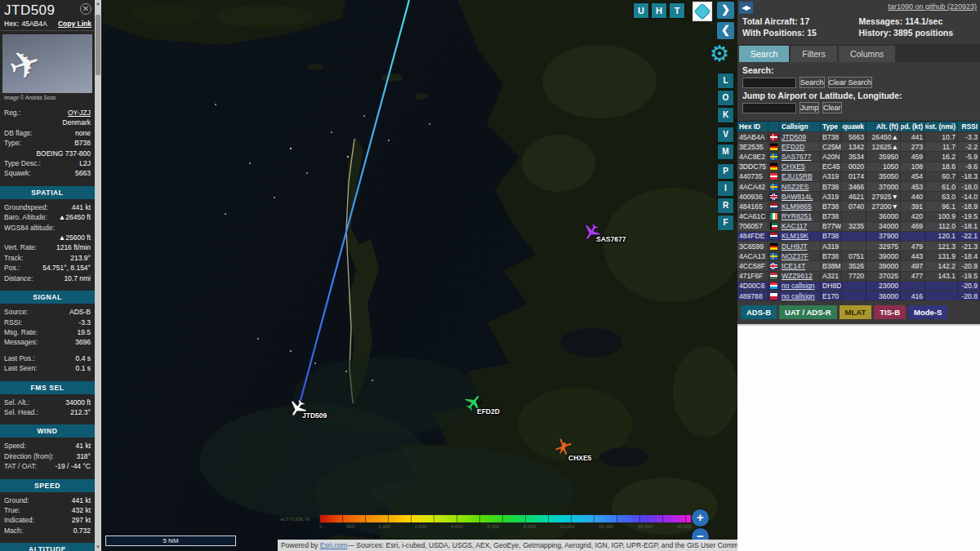 The height and width of the screenshot is (551, 980). I want to click on zoom-in-button: +, so click(701, 518).